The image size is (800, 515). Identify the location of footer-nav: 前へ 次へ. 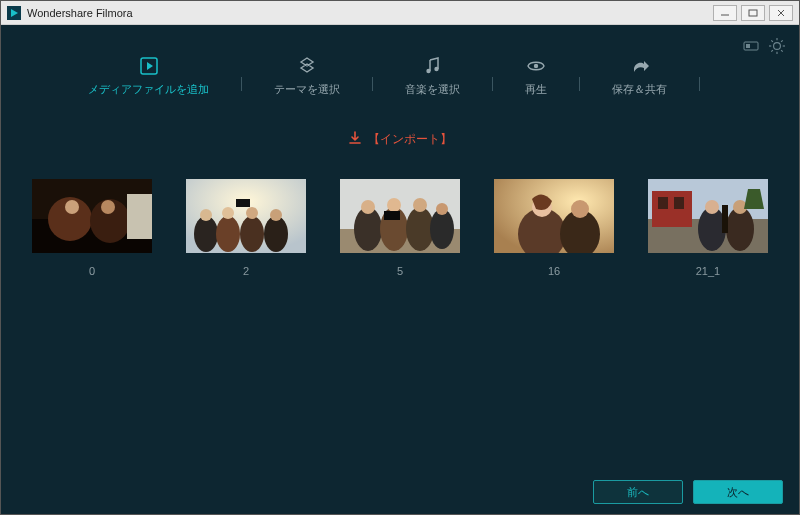
(688, 492).